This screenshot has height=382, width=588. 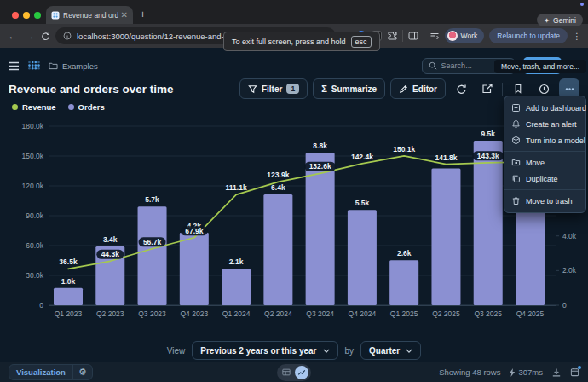 What do you see at coordinates (564, 305) in the screenshot?
I see `y-axis-right-label: 0` at bounding box center [564, 305].